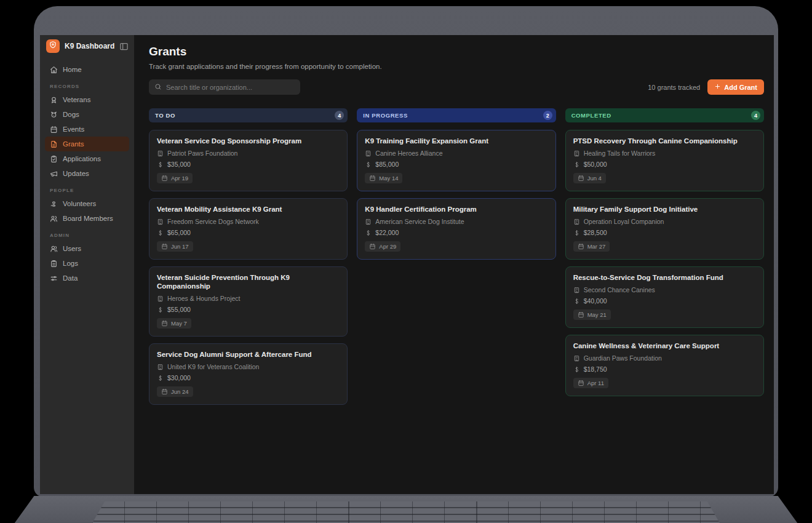 The image size is (812, 523). What do you see at coordinates (623, 358) in the screenshot?
I see `grant-org: Guardian Paws Foundation` at bounding box center [623, 358].